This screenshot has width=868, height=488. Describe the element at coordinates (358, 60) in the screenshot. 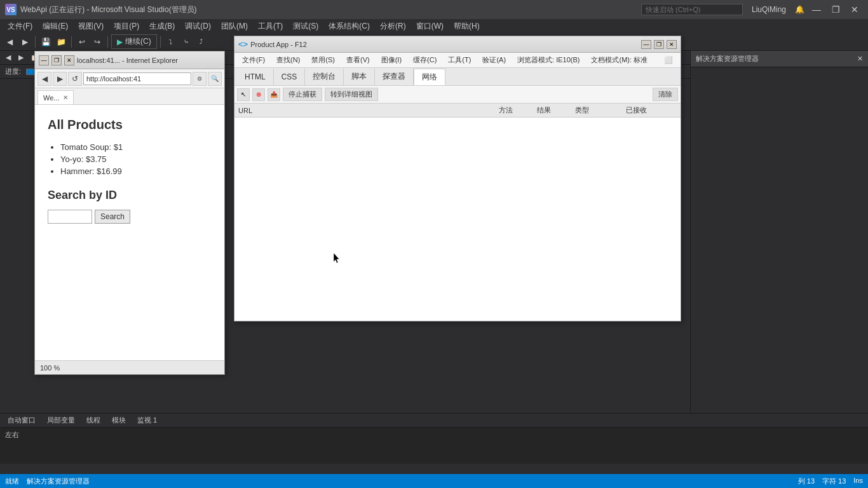

I see `dt-menu-view: 查看(V)` at that location.